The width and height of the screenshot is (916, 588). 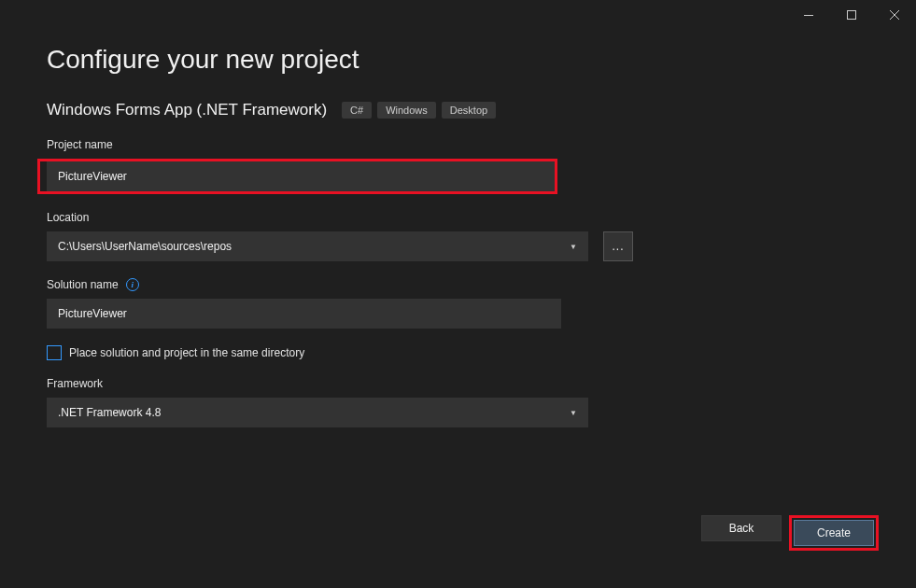 What do you see at coordinates (82, 285) in the screenshot?
I see `solution-name-label: Solution name` at bounding box center [82, 285].